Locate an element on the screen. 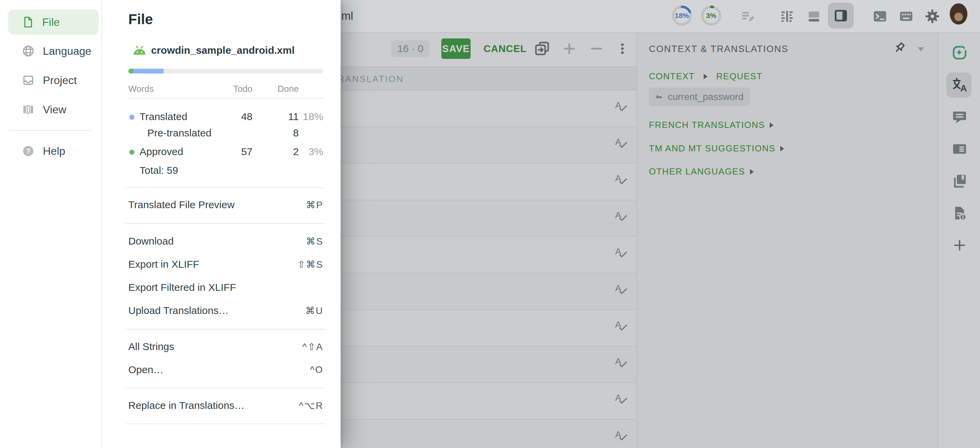  help-icon: ? is located at coordinates (28, 151).